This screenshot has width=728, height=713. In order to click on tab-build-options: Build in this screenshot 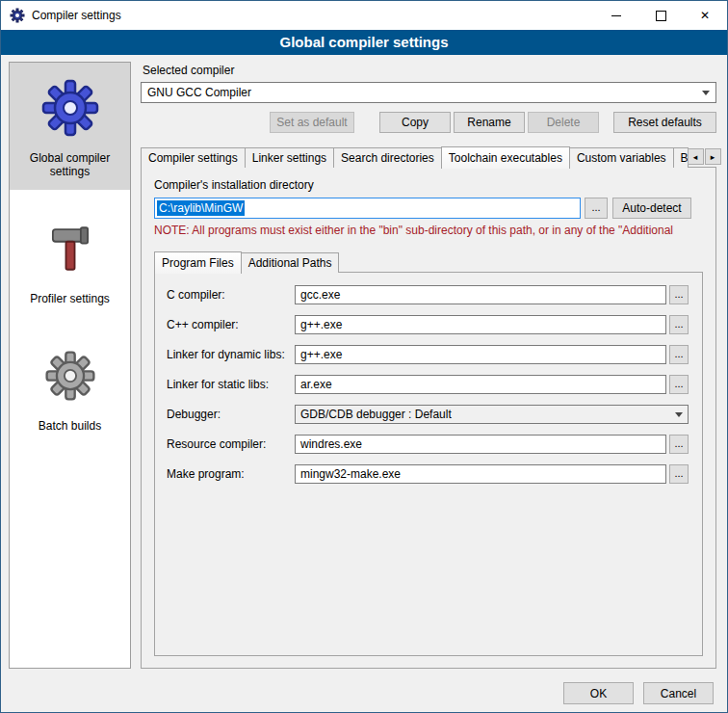, I will do `click(681, 158)`.